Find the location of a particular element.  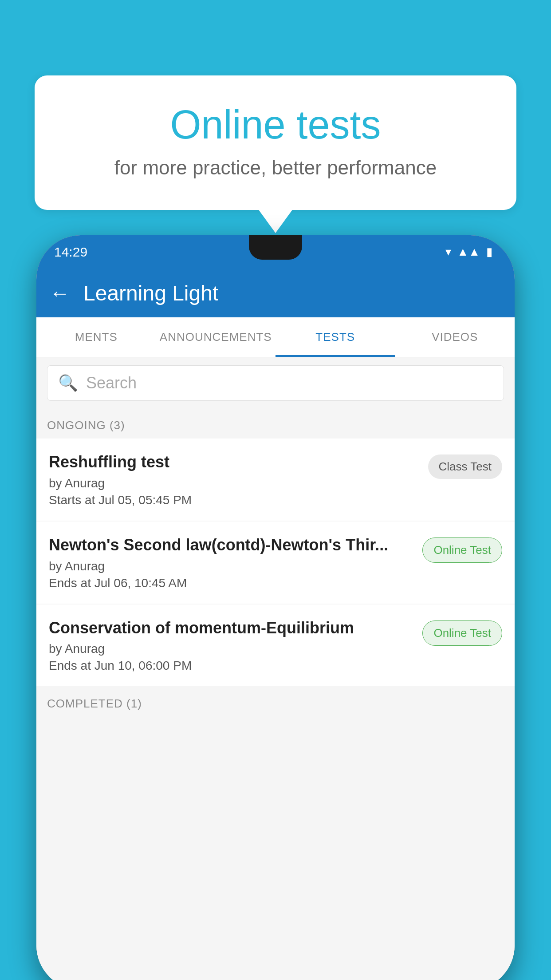

test-item: Reshuffling test by Anurag Starts at Jul… is located at coordinates (276, 479).